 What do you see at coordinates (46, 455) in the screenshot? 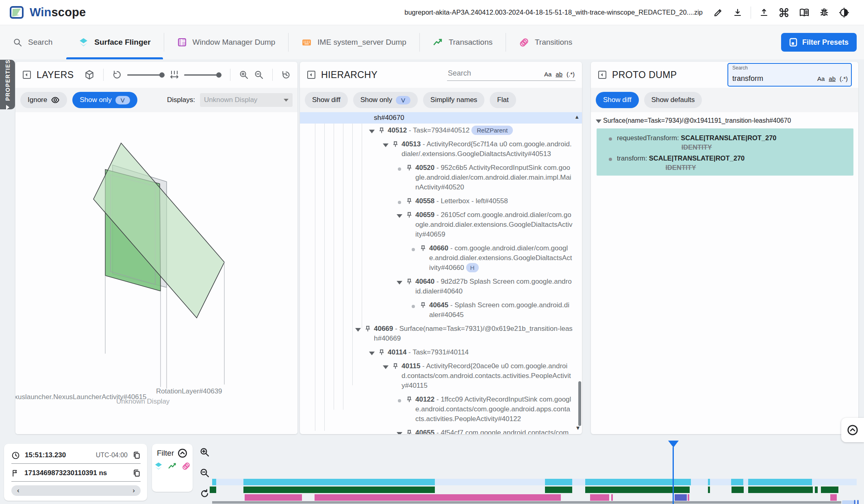
I see `current-time: 15:51:13.230` at bounding box center [46, 455].